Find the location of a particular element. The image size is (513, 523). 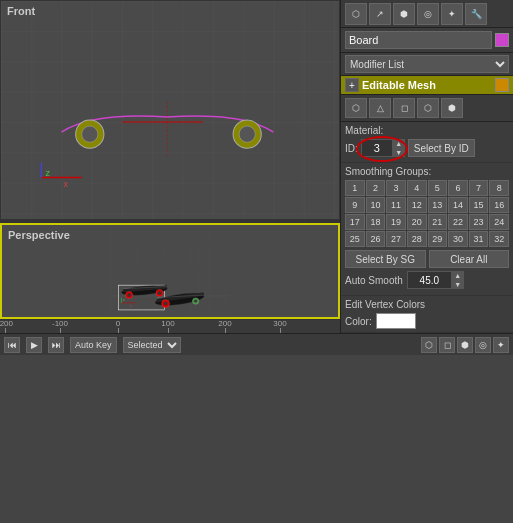

panel-icon-tools: 🔧 is located at coordinates (476, 14).